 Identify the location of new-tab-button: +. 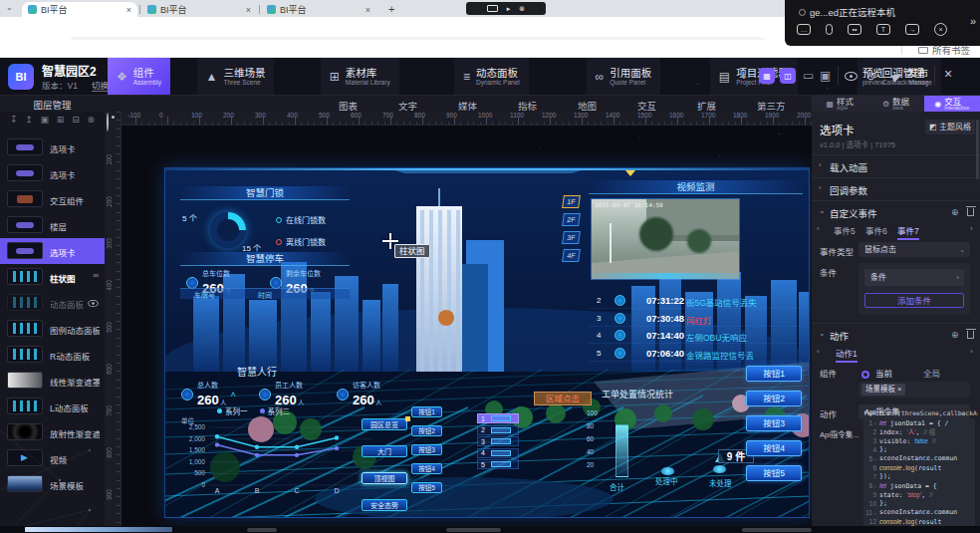
(391, 9).